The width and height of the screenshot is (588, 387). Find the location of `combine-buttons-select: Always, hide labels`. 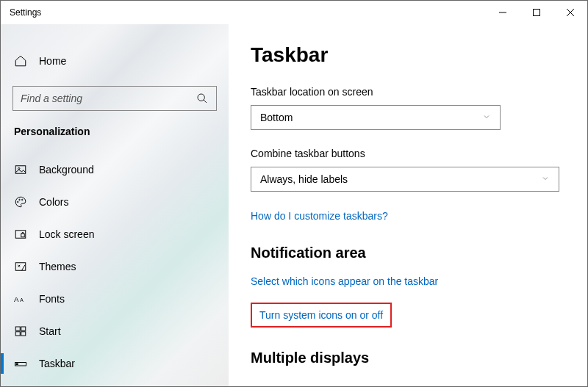

combine-buttons-select: Always, hide labels is located at coordinates (405, 179).